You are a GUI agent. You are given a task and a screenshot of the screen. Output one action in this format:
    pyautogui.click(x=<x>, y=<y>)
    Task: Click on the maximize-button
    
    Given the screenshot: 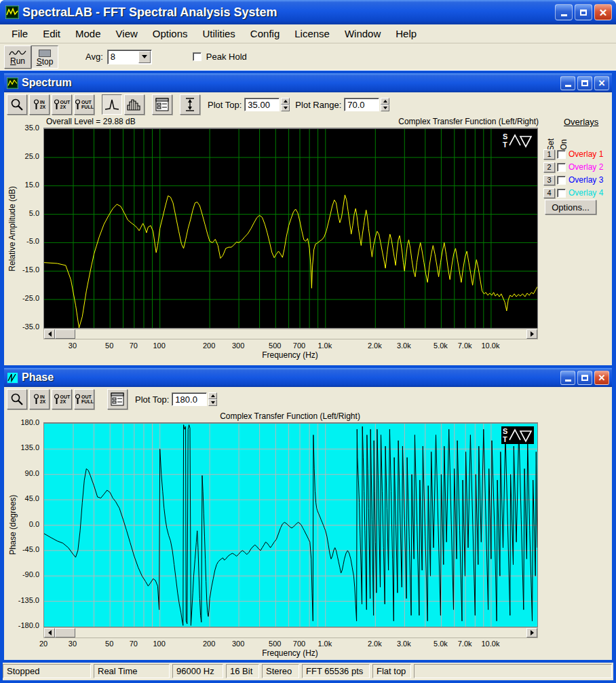 What is the action you would take?
    pyautogui.click(x=583, y=12)
    